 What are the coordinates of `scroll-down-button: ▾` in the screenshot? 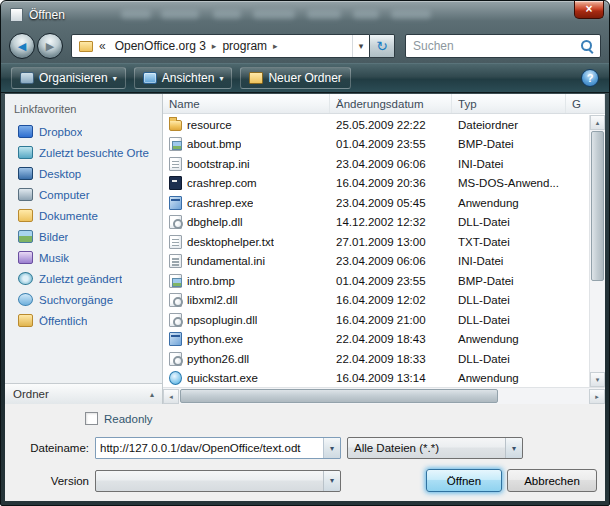 It's located at (598, 380).